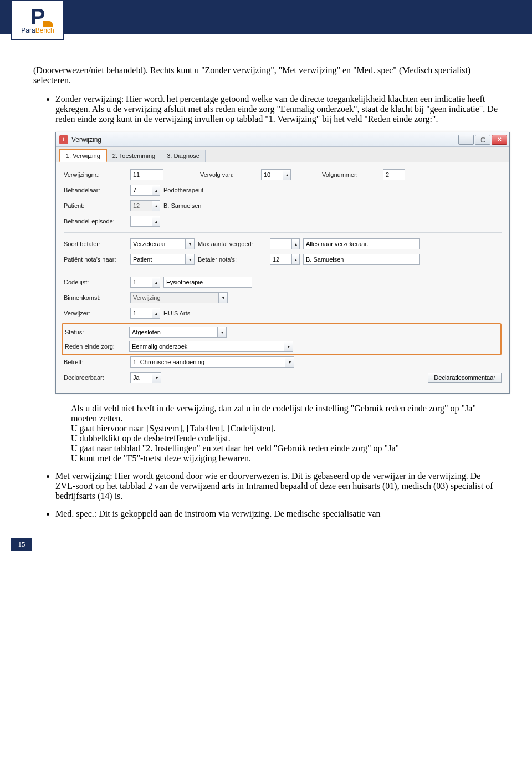 This screenshot has width=532, height=765. Describe the element at coordinates (97, 244) in the screenshot. I see `label-soort-betaler: Soort betaler:` at that location.